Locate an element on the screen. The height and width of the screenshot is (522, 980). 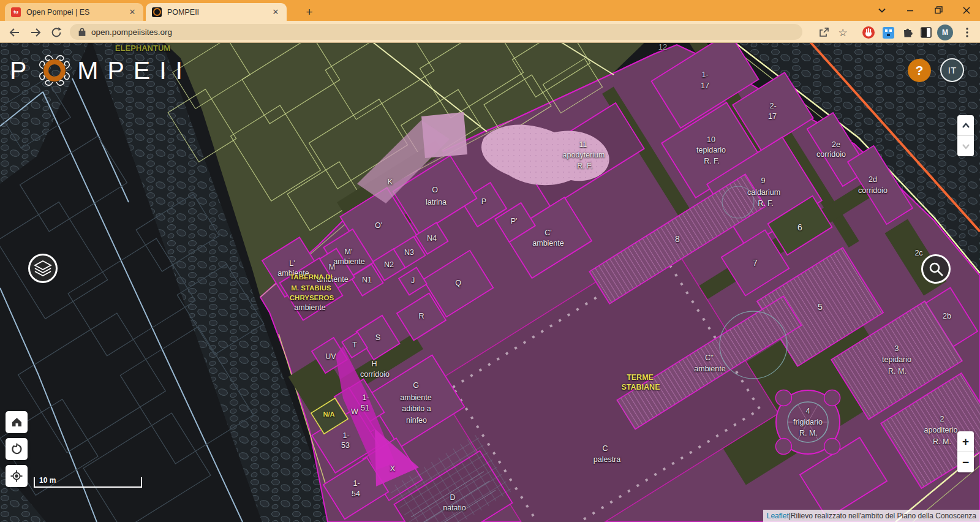
back-button is located at coordinates (15, 32).